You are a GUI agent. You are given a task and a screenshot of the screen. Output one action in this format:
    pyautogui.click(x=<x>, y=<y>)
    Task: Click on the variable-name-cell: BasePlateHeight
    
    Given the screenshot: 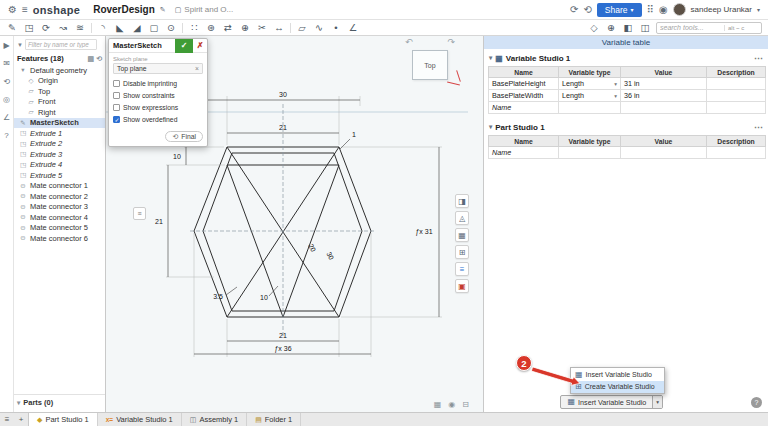 What is the action you would take?
    pyautogui.click(x=524, y=84)
    